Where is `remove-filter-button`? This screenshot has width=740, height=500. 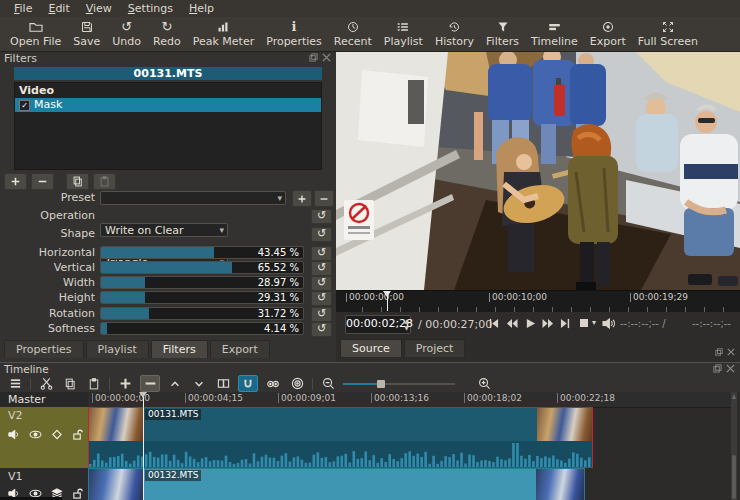 remove-filter-button is located at coordinates (42, 182).